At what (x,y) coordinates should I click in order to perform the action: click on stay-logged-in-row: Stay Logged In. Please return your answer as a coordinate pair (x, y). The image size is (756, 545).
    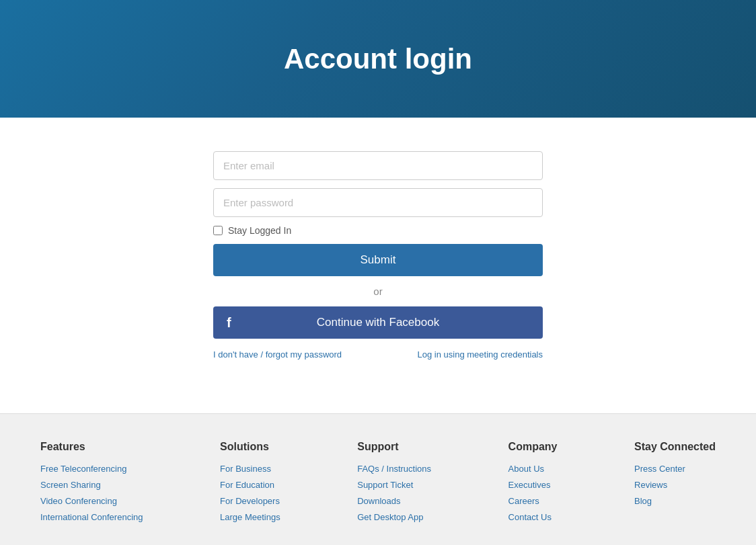
    Looking at the image, I should click on (378, 230).